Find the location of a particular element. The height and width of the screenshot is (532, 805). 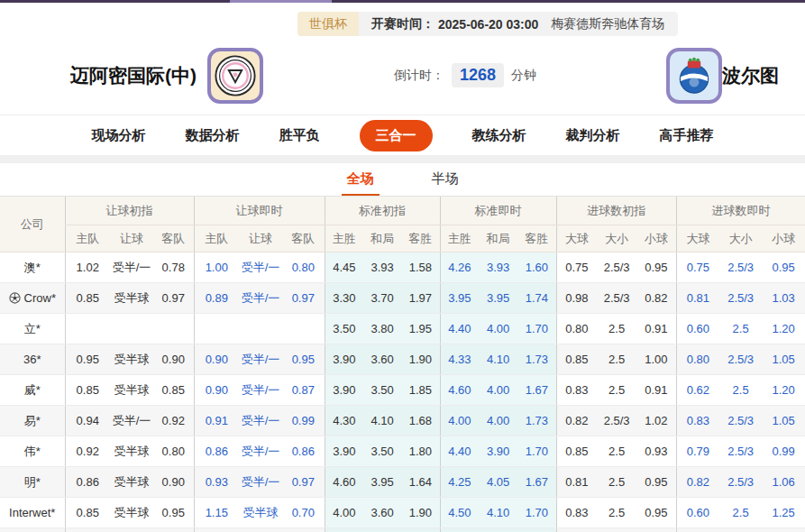

nav-tab-7: 高手推荐 is located at coordinates (687, 135).